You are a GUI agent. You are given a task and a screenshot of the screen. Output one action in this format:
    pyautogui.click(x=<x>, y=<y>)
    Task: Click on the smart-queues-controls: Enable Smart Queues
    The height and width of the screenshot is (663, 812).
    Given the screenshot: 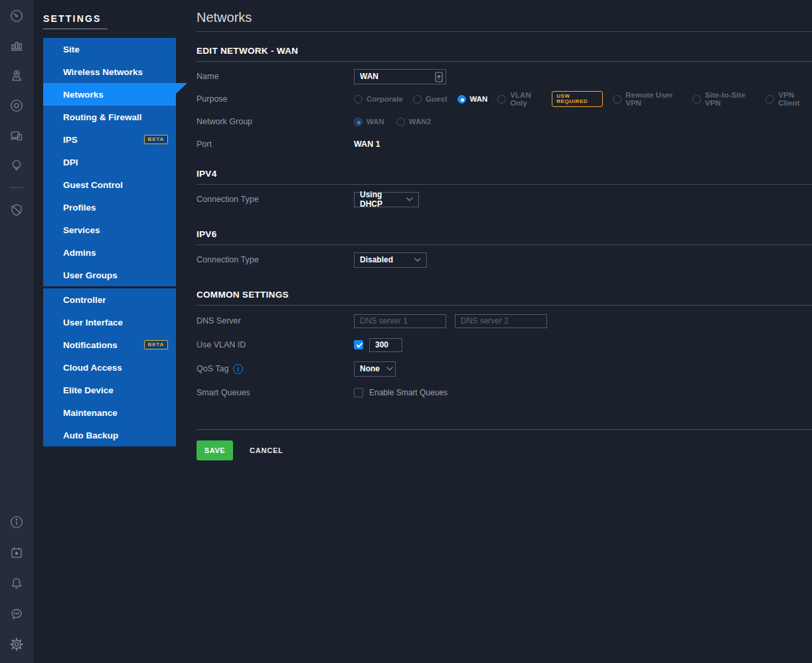 What is the action you would take?
    pyautogui.click(x=401, y=393)
    